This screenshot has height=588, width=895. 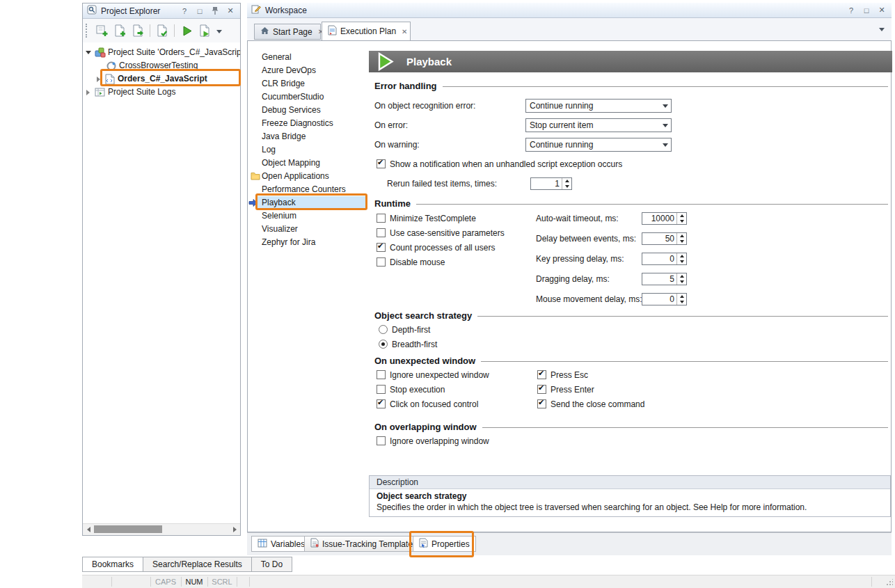 What do you see at coordinates (664, 218) in the screenshot?
I see `auto-wait-timeout-spinner: 10000` at bounding box center [664, 218].